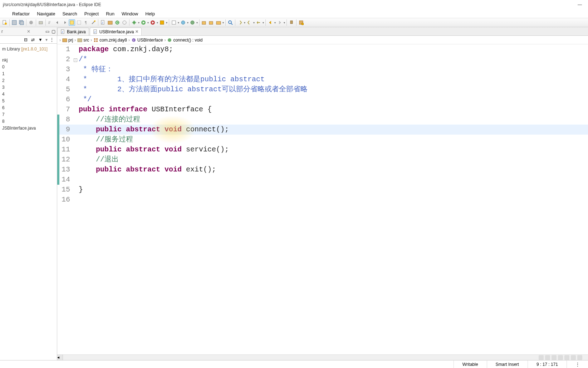  Describe the element at coordinates (29, 67) in the screenshot. I see `tree-item: 0` at that location.